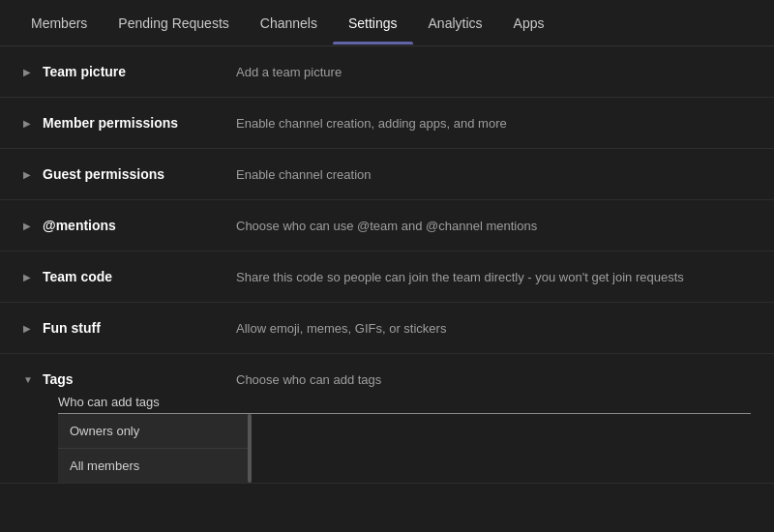  What do you see at coordinates (72, 328) in the screenshot?
I see `row-title-fun-stuff: Fun stuff` at bounding box center [72, 328].